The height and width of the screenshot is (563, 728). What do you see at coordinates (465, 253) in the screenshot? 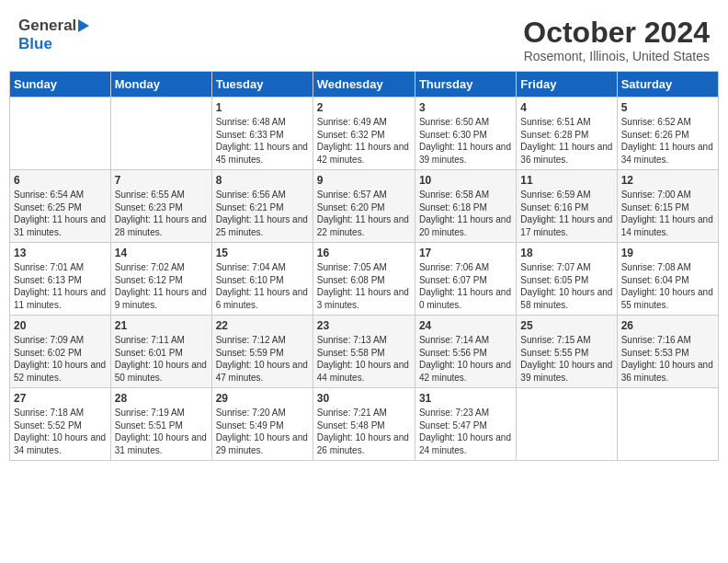
I see `day-number: 17` at bounding box center [465, 253].